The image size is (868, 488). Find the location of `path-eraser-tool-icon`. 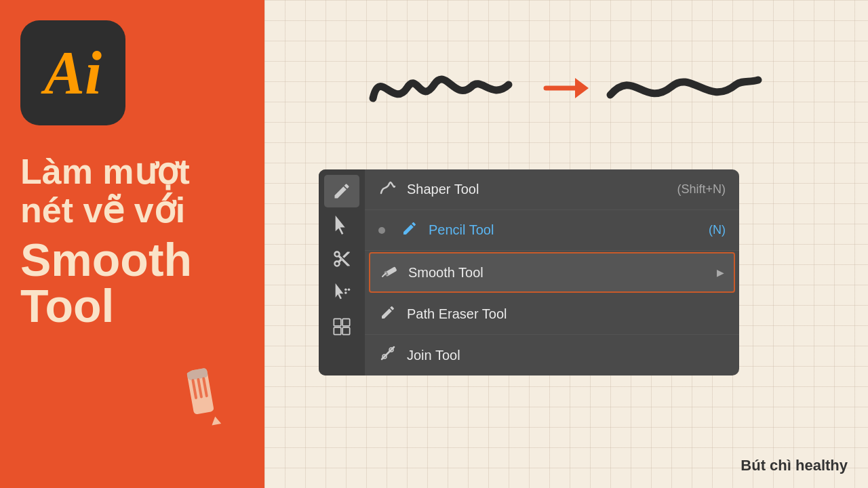

path-eraser-tool-icon is located at coordinates (388, 314).